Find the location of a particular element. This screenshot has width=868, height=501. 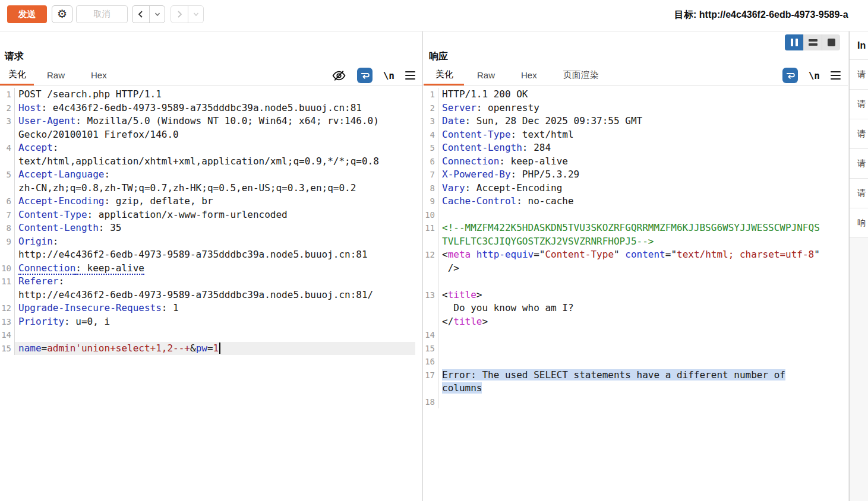

code-line: 4Content-Type: text/html is located at coordinates (636, 135).